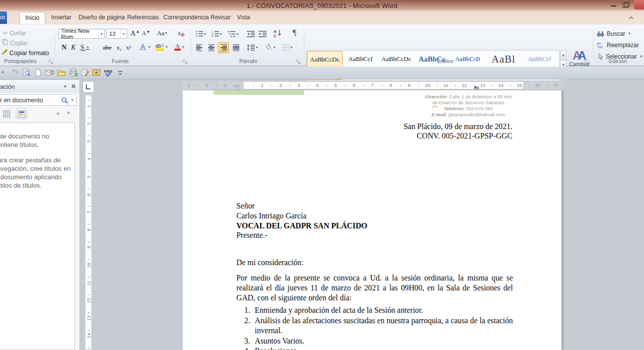 This screenshot has width=644, height=350. I want to click on format-painter-button: Copiar formato, so click(25, 53).